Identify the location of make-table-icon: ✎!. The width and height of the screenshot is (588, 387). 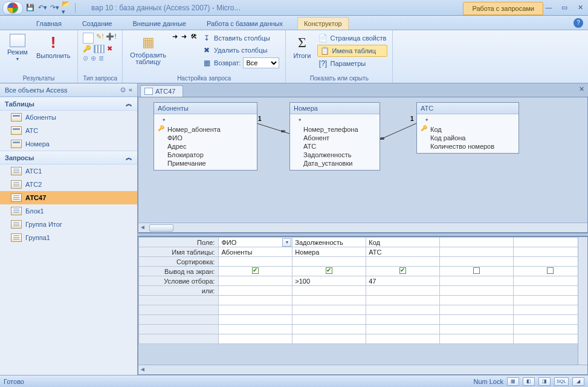
(100, 38).